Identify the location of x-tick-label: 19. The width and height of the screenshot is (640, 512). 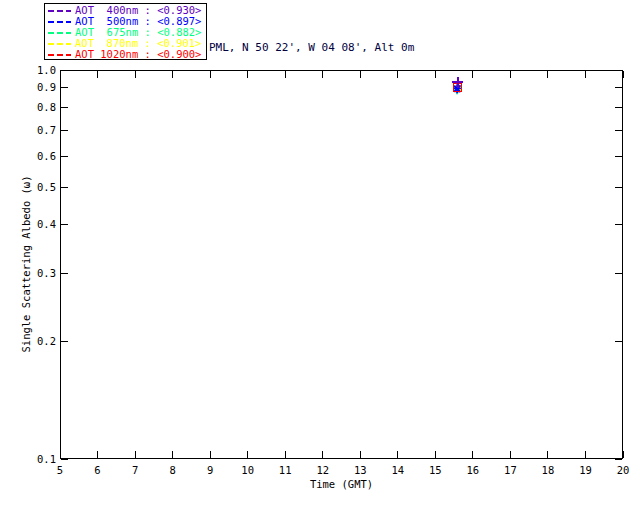
(585, 470).